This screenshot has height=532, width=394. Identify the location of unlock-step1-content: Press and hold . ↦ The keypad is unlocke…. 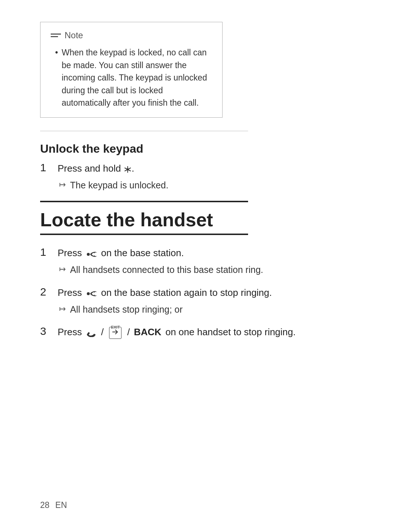
(113, 177).